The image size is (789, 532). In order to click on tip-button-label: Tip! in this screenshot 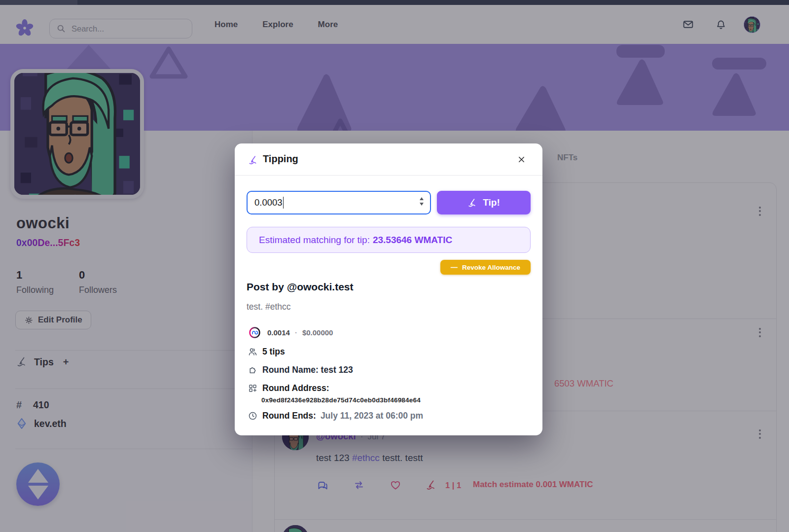, I will do `click(491, 203)`.